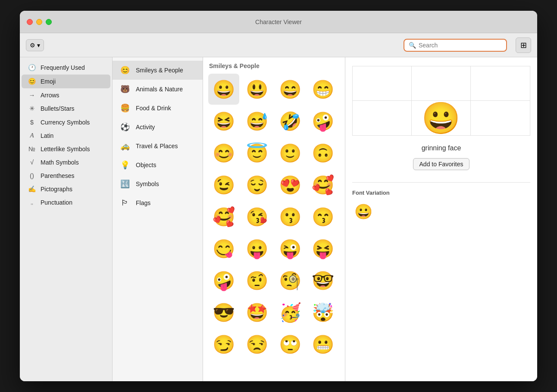  Describe the element at coordinates (39, 22) in the screenshot. I see `traffic-lights` at that location.